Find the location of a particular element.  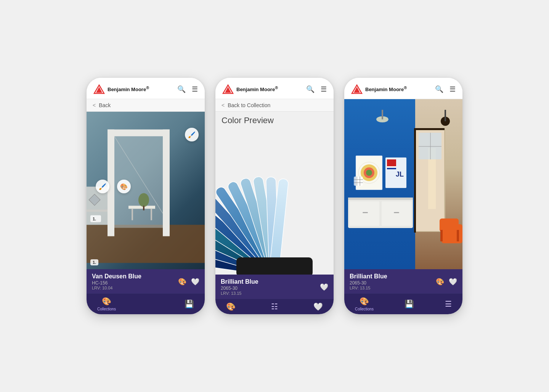

back-to-collection-button: < Back to Collection is located at coordinates (246, 105).